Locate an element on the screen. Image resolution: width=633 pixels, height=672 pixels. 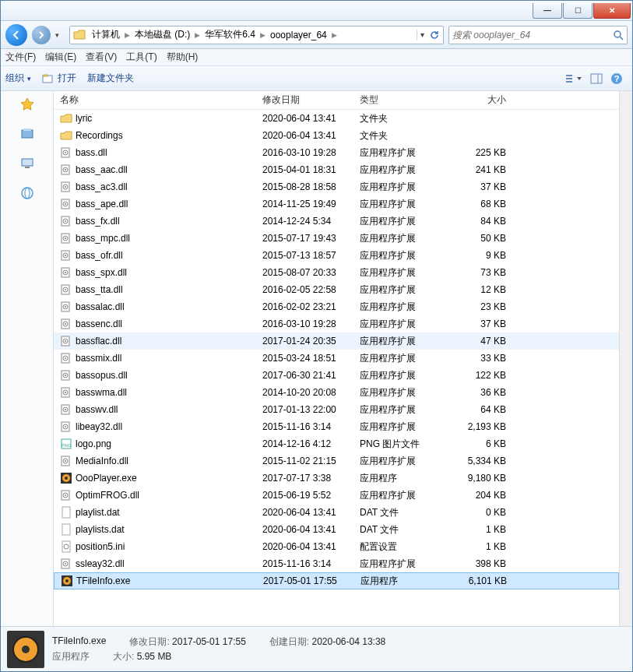
preview-pane-button is located at coordinates (596, 79).